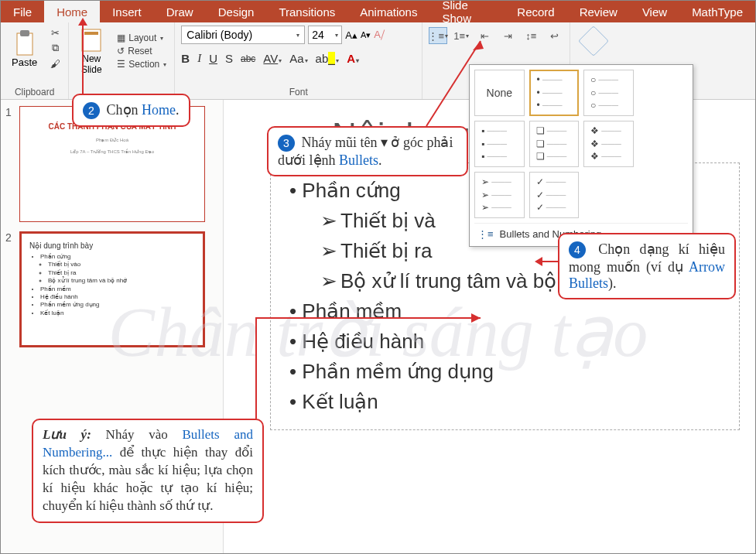  Describe the element at coordinates (655, 12) in the screenshot. I see `tab-view: View` at that location.